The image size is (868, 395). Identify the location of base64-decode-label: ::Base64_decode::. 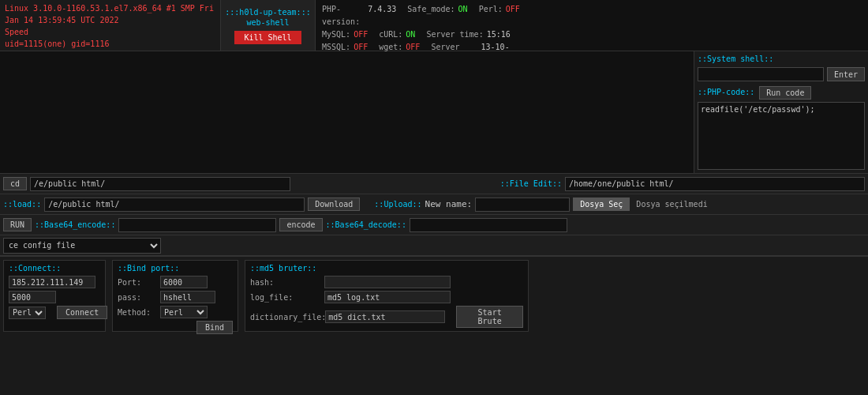
(366, 224).